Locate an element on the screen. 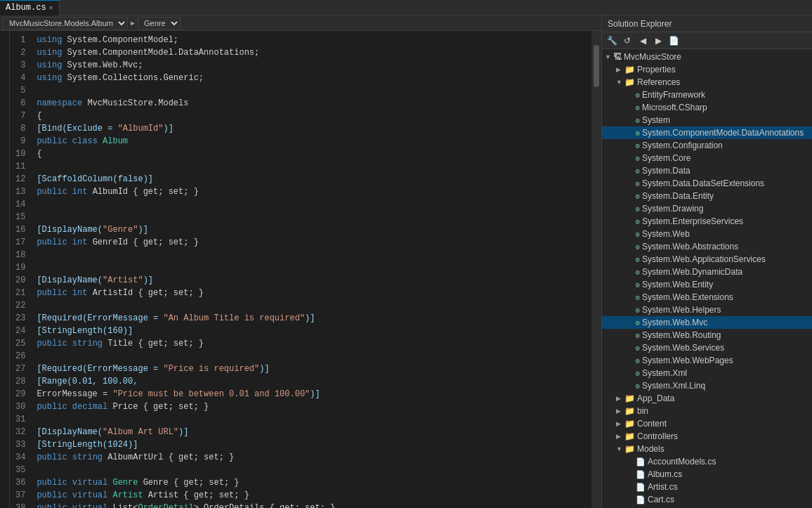  se-nav-back-button: ◀ is located at coordinates (643, 41).